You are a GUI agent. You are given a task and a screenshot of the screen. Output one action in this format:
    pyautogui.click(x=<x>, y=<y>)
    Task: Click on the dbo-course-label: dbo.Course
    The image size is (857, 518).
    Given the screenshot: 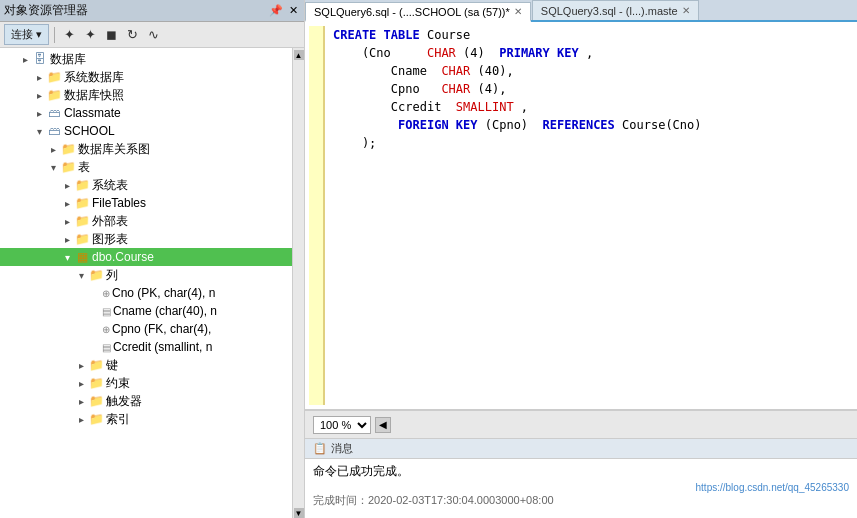 What is the action you would take?
    pyautogui.click(x=123, y=257)
    